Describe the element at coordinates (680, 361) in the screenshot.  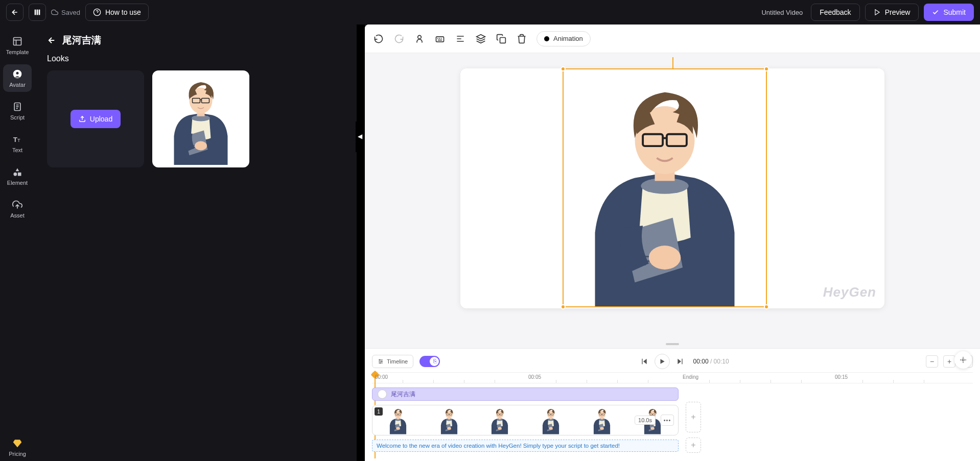
I see `skip-forward-button` at that location.